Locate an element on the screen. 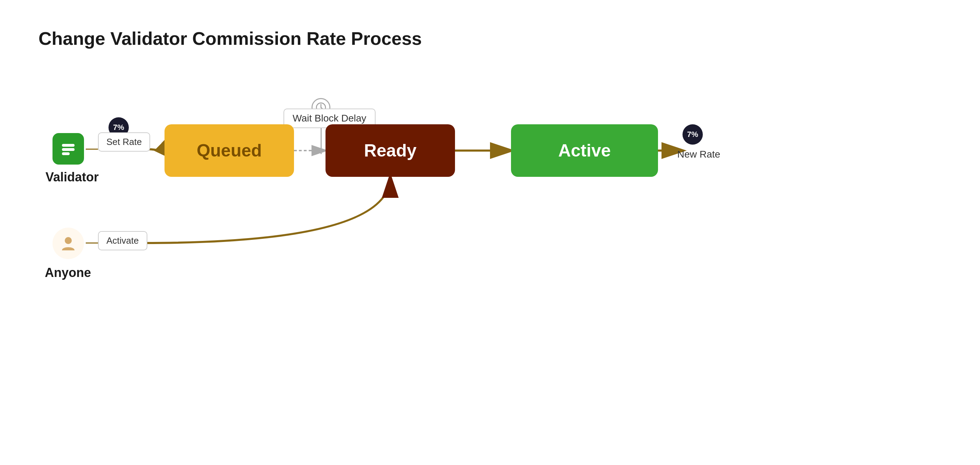 The width and height of the screenshot is (980, 465). anyone-icon is located at coordinates (68, 244).